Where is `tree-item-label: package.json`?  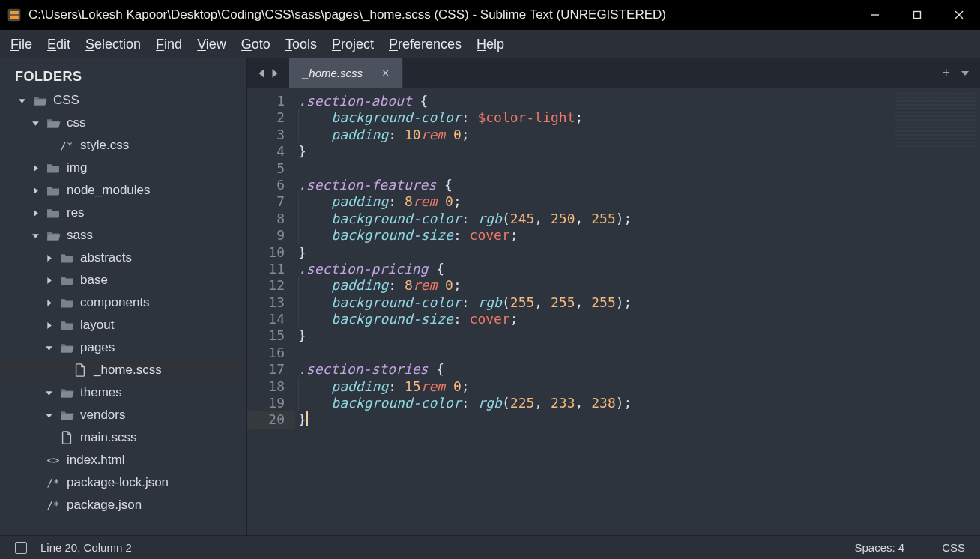
tree-item-label: package.json is located at coordinates (104, 505).